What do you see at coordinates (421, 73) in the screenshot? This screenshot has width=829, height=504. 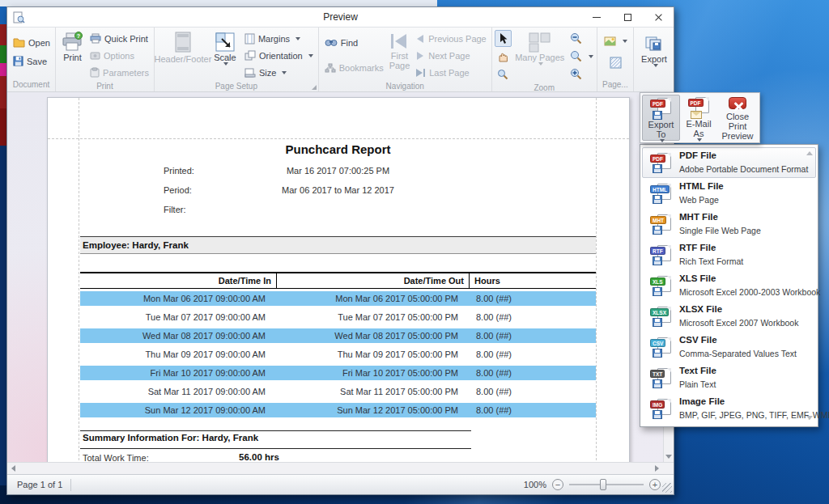 I see `last-page-icon` at bounding box center [421, 73].